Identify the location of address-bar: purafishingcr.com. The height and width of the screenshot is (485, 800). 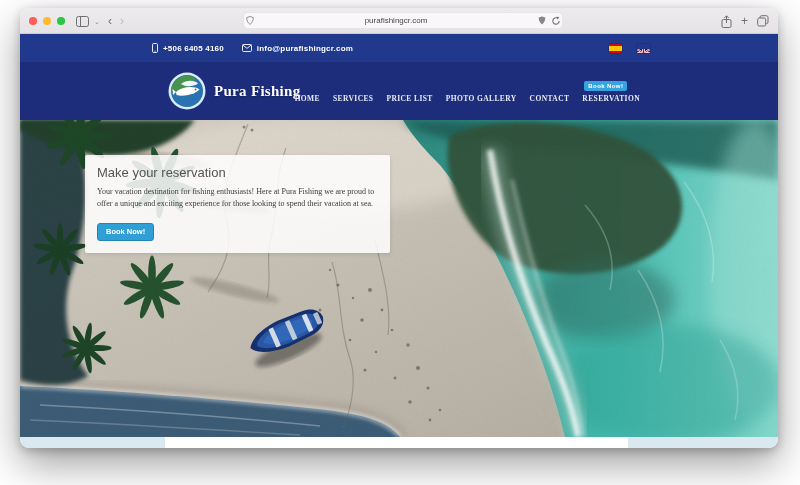
(403, 20).